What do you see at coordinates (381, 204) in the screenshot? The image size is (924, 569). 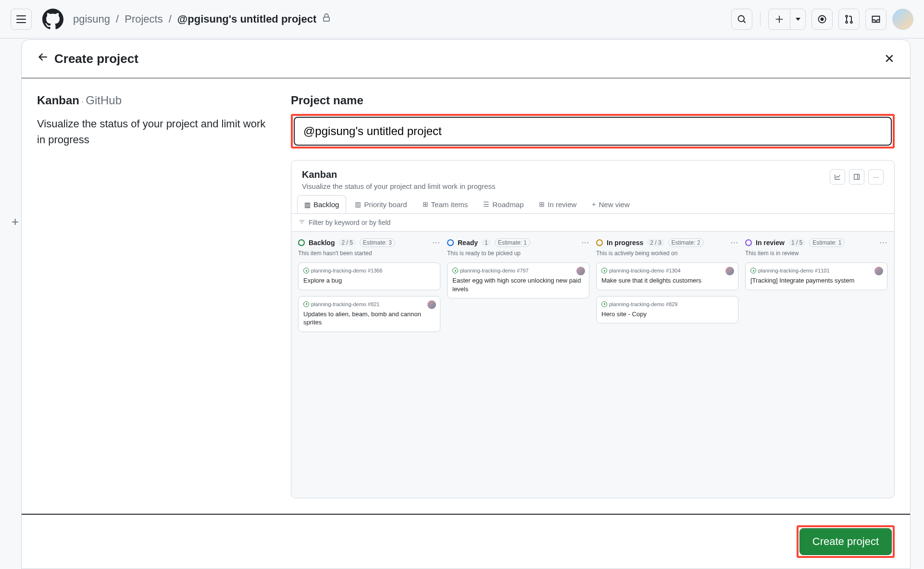 I see `tab-priority-board: ▥ Priority board` at bounding box center [381, 204].